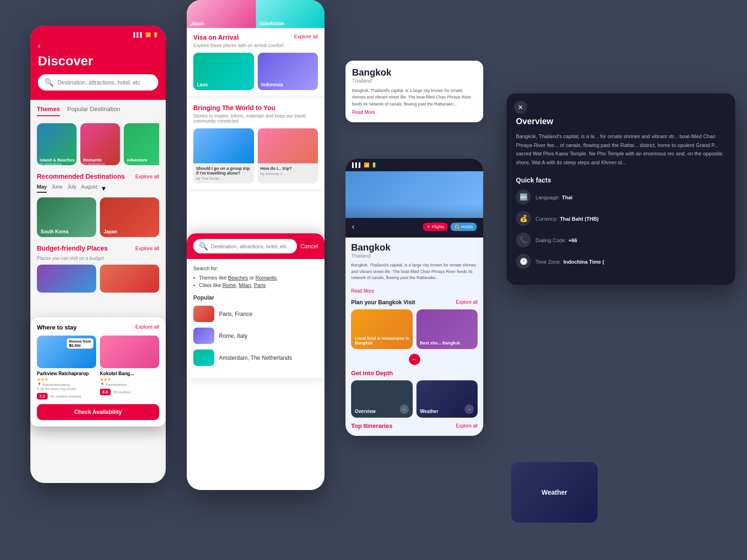  Describe the element at coordinates (98, 279) in the screenshot. I see `budget-grid` at that location.